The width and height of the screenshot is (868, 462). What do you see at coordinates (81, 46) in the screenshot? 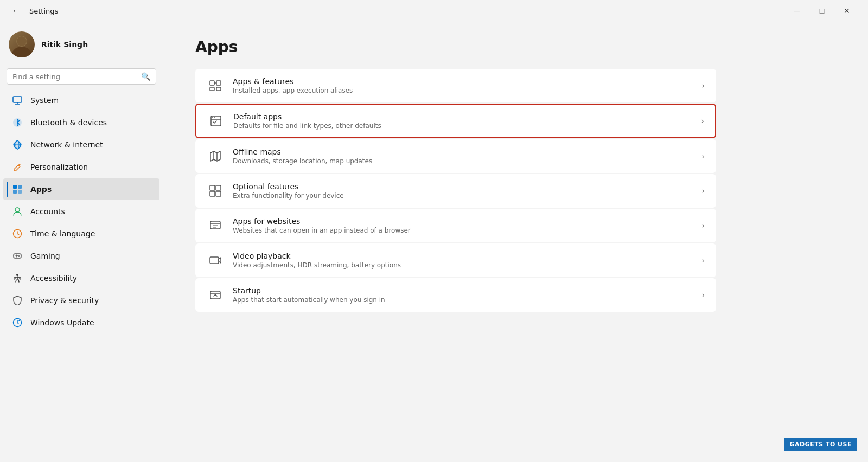
I see `user-profile: Ritik Singh` at bounding box center [81, 46].